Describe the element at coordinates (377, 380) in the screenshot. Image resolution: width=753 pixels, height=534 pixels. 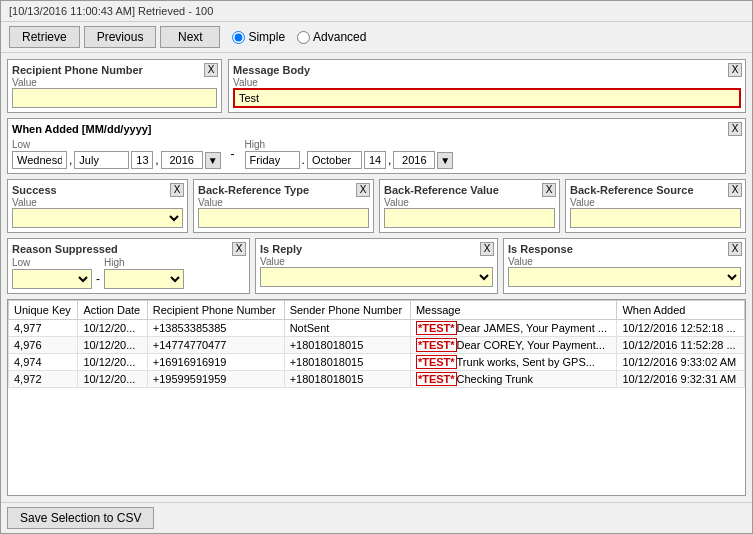
I see `table-row: 4,972 10/12/20... +19599591959 +18018018…` at that location.